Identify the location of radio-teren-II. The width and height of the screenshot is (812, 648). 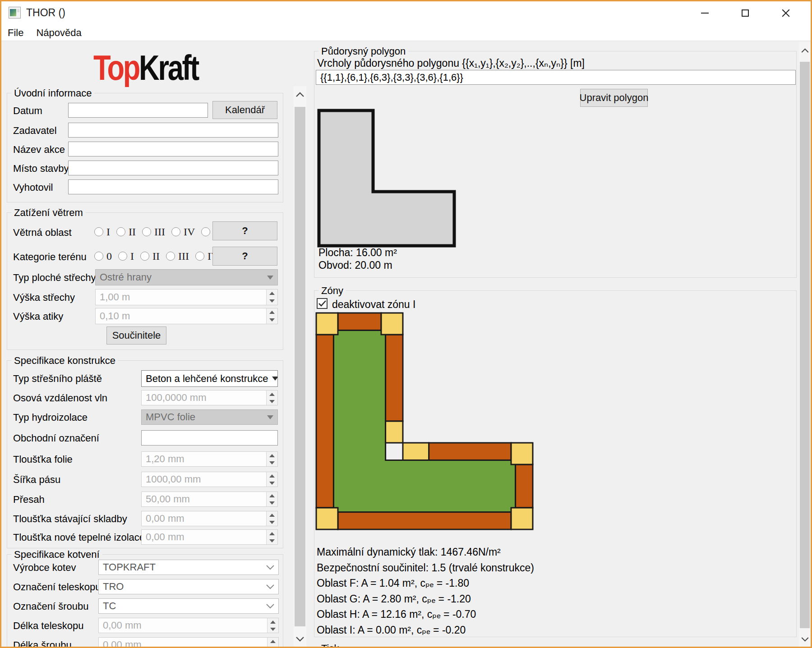
(145, 256).